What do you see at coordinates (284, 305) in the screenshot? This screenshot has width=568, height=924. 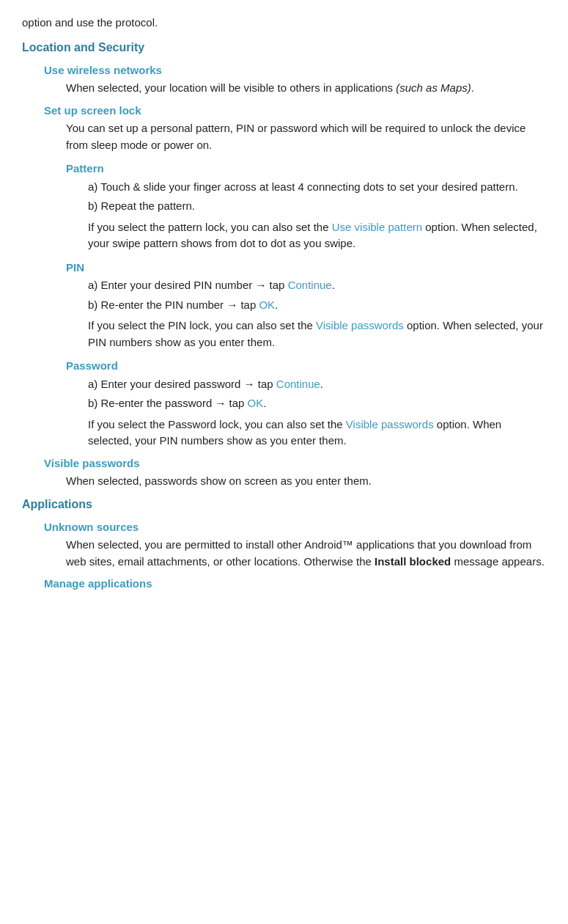 I see `pin-step-b: b) Re-enter the PIN number → tap OK.` at bounding box center [284, 305].